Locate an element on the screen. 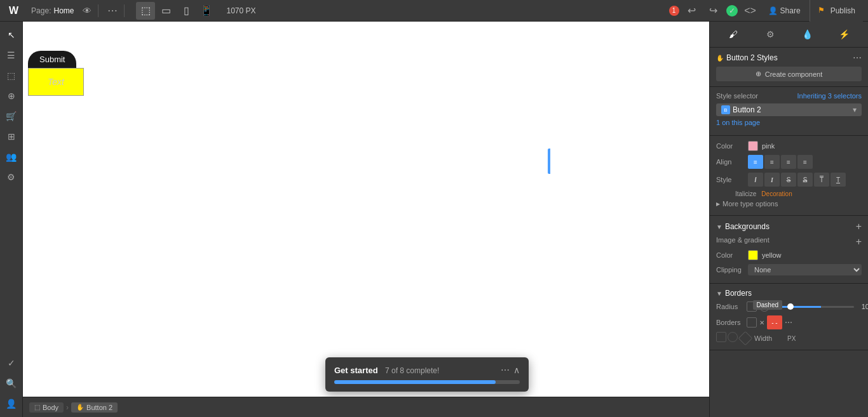 The image size is (868, 417). canvas-size: 1070 PX is located at coordinates (241, 11).